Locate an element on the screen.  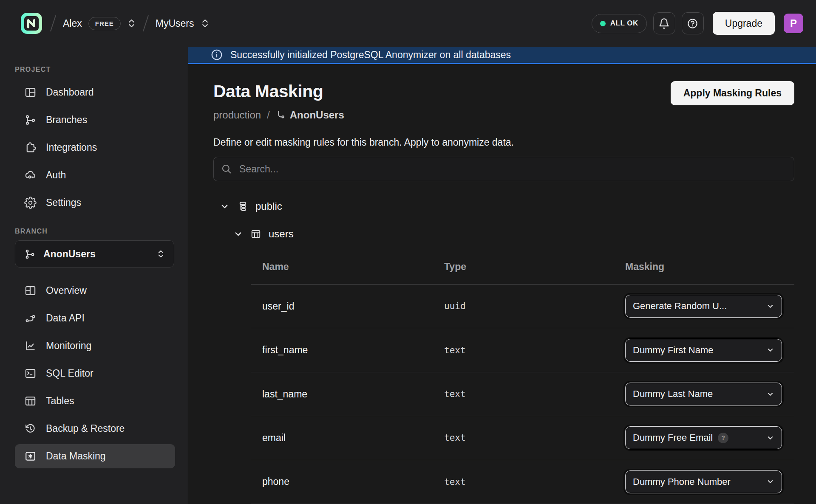
masking-select-value: Dummy Free Email is located at coordinates (673, 438).